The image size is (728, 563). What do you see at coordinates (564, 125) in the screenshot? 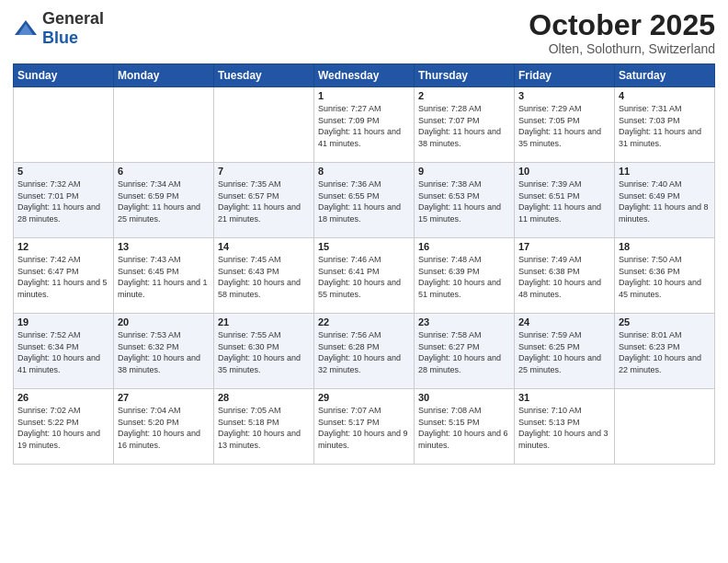
I see `calendar-cell: 3Sunrise: 7:29 AM Sunset: 7:05 PM Daylig…` at bounding box center [564, 125].